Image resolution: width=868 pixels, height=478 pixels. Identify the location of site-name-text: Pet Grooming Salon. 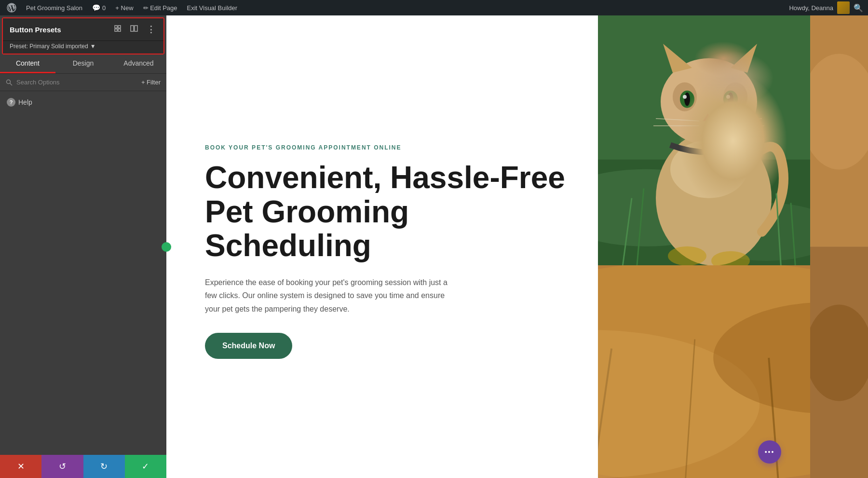
(54, 8).